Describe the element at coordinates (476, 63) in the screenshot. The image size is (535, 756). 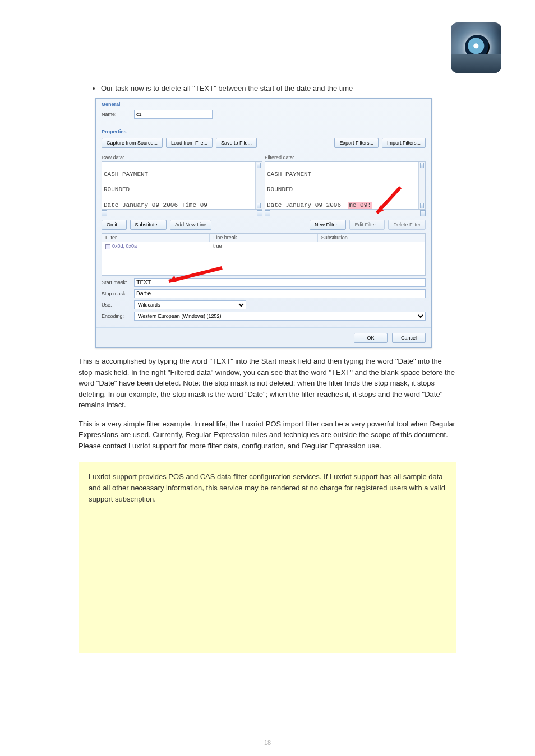
I see `wolf-muzzle` at that location.